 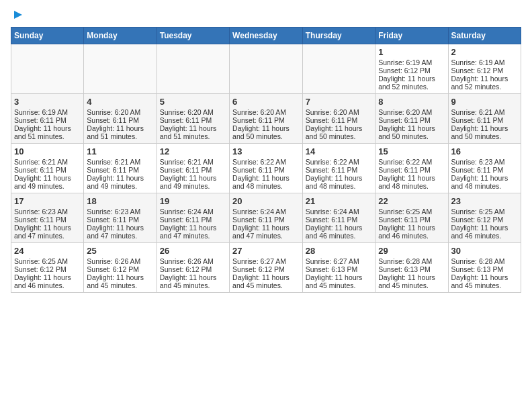 What do you see at coordinates (266, 218) in the screenshot?
I see `calendar-cell: 20Sunrise: 6:24 AMSunset: 6:11 PMDayligh…` at bounding box center [266, 218].